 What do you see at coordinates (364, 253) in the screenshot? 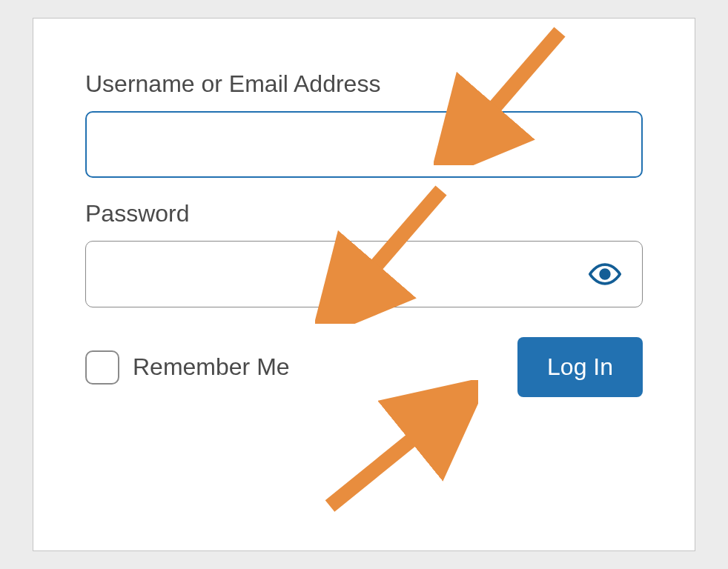
I see `password-group: Password` at bounding box center [364, 253].